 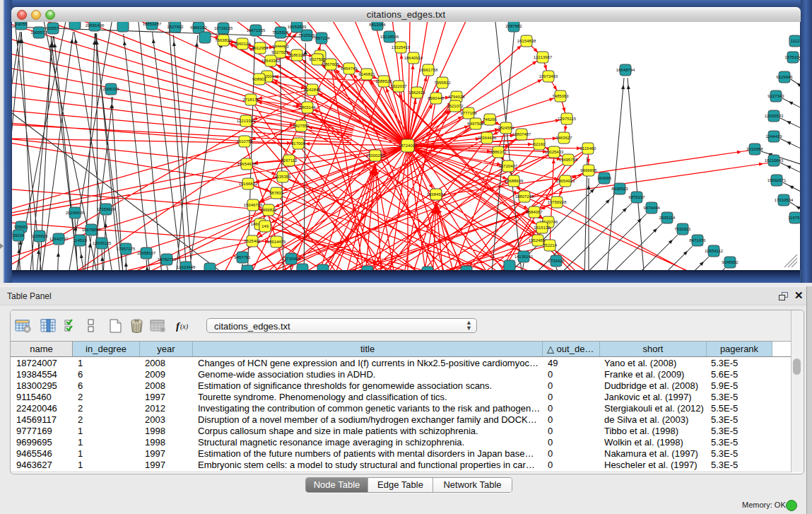 I want to click on svg-text: 6794028, so click(x=457, y=97).